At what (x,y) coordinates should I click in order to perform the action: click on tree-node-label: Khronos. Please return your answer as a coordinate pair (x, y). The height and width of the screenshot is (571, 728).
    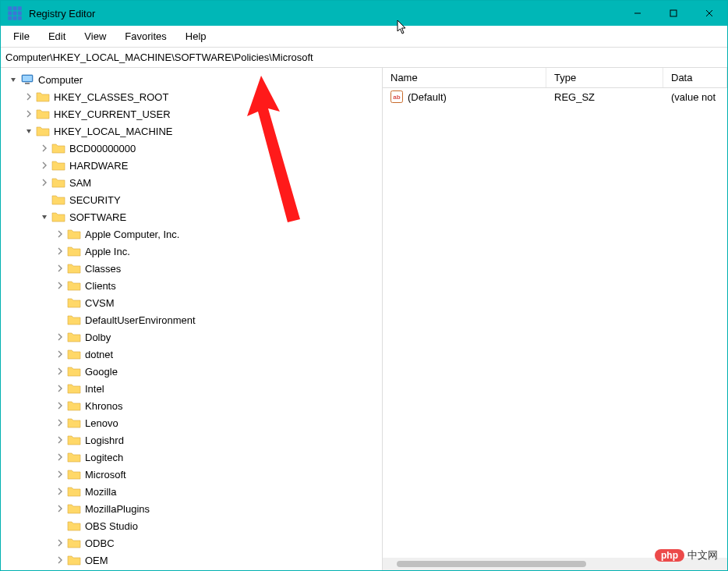
    Looking at the image, I should click on (104, 406).